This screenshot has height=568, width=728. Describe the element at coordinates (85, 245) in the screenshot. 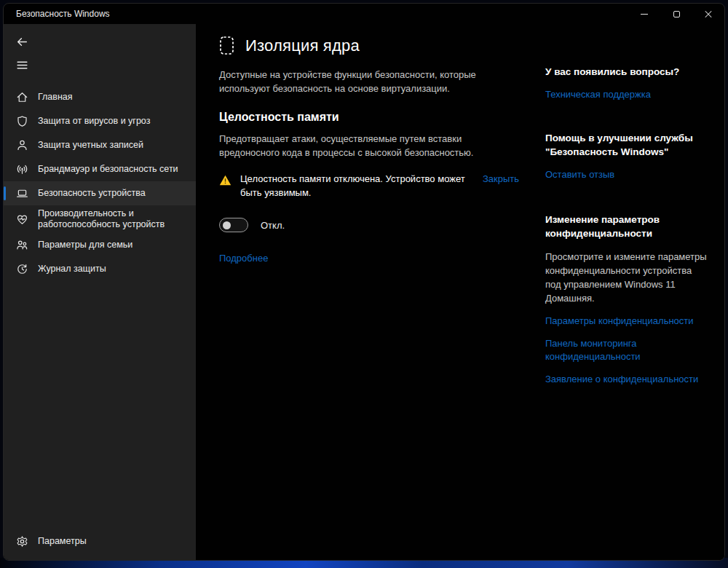

I see `sidebar-item-label: Параметры для семьи` at that location.